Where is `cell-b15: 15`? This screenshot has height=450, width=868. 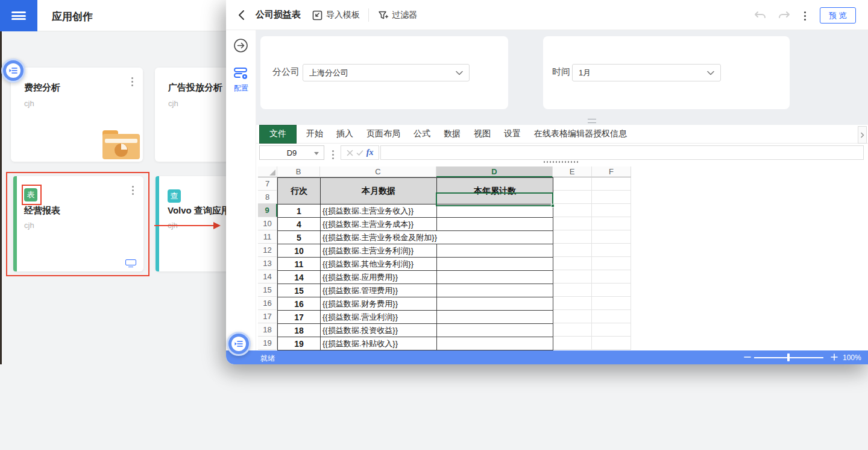
cell-b15: 15 is located at coordinates (299, 291).